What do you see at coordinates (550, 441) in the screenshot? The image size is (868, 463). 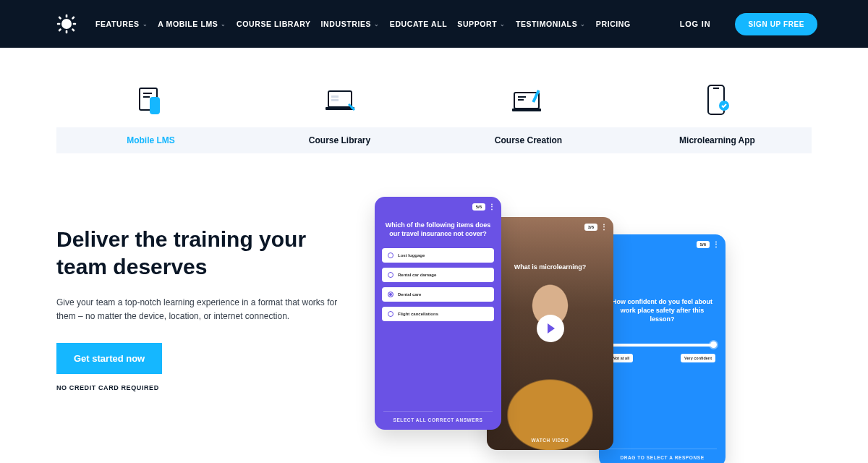 I see `video-hint: WATCH VIDEO` at bounding box center [550, 441].